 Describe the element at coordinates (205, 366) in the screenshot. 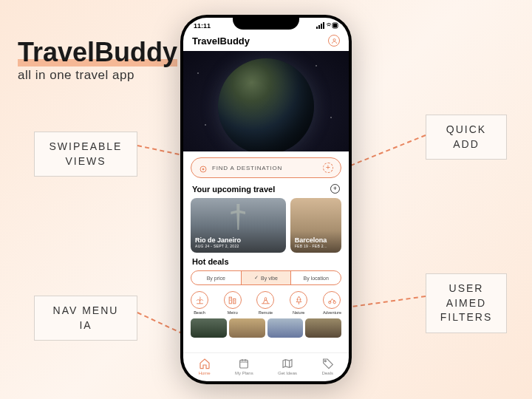

I see `tab-home: Home` at that location.